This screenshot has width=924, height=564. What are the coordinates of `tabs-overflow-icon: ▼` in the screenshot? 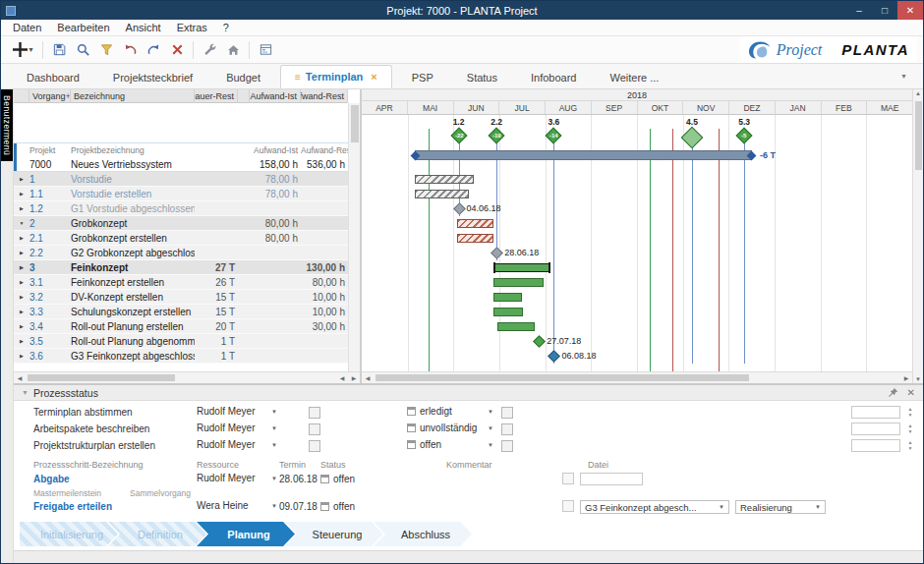 It's located at (906, 77).